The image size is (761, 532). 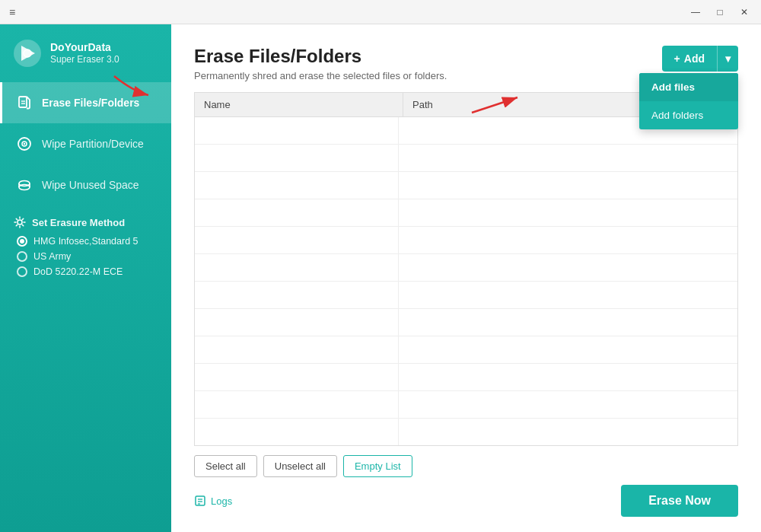 I want to click on plus-icon: +, so click(x=677, y=59).